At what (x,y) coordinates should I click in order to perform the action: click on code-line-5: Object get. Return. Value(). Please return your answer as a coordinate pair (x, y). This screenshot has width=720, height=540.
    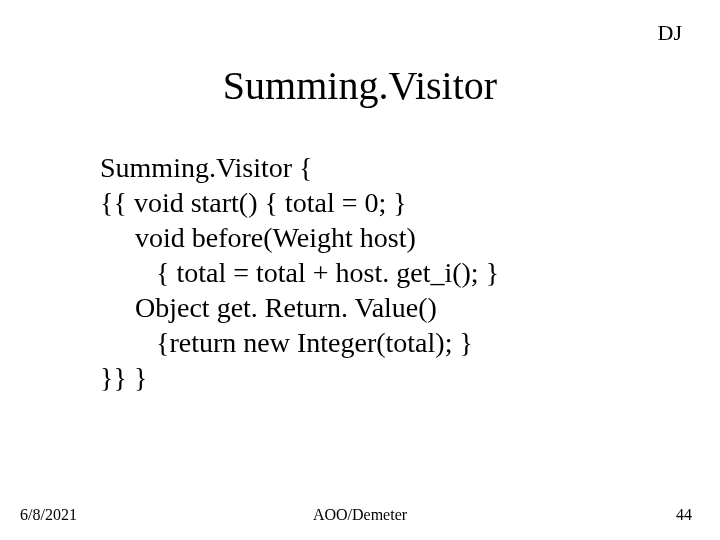
    Looking at the image, I should click on (268, 308).